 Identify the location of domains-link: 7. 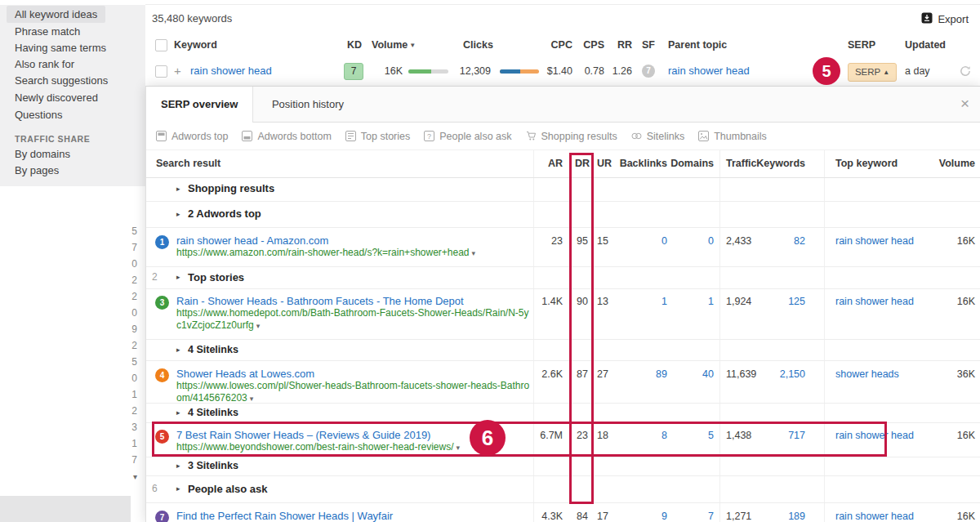
(688, 516).